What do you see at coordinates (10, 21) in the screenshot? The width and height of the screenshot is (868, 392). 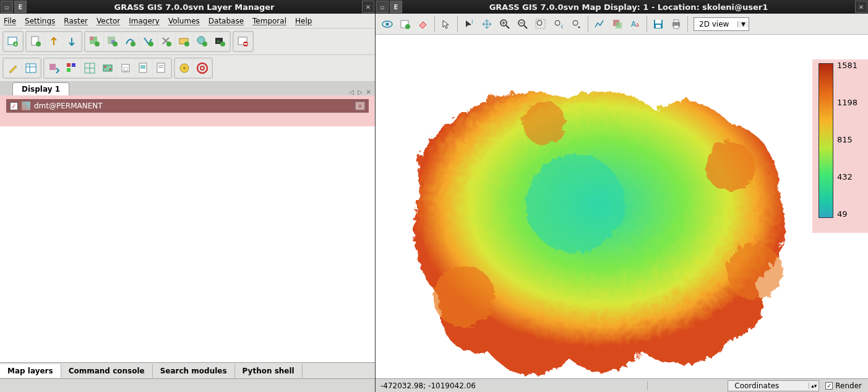 I see `menu-file: File` at bounding box center [10, 21].